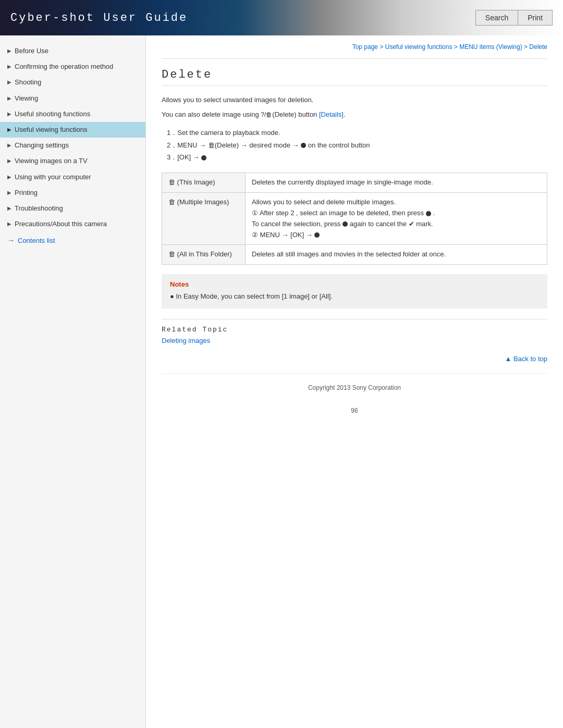  I want to click on sidebar-item-useful-viewing: ▶ Useful viewing functions, so click(73, 130).